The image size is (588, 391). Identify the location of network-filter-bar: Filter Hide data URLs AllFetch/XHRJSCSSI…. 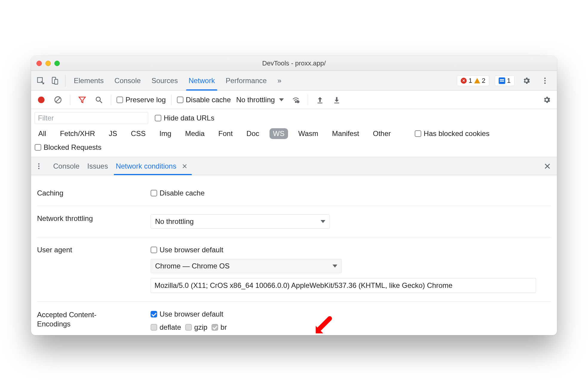
(294, 133).